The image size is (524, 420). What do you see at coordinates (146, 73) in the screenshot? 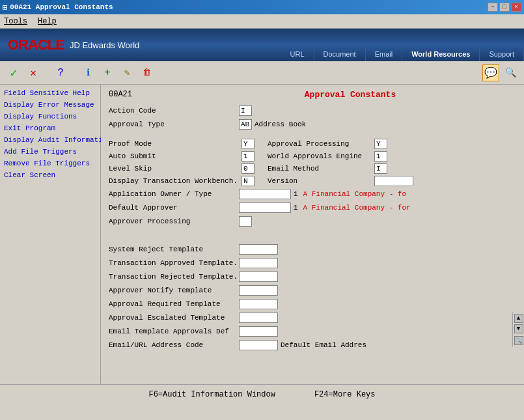
I see `delete-button: 🗑` at bounding box center [146, 73].